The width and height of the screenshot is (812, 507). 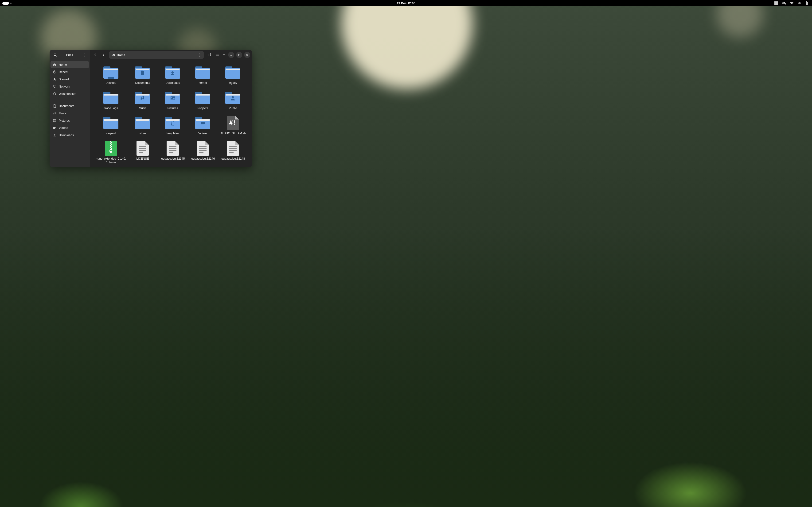 What do you see at coordinates (776, 3) in the screenshot?
I see `tiling-indicator-icon` at bounding box center [776, 3].